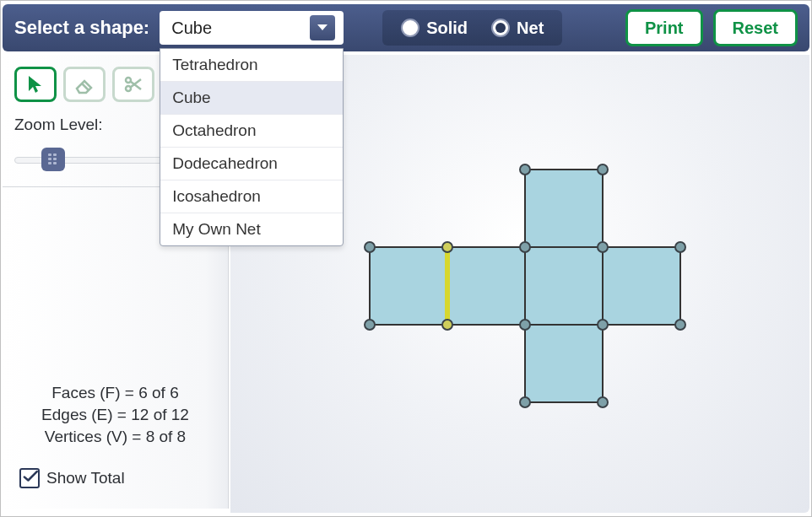 This screenshot has width=812, height=517. I want to click on stats-block: Faces (F) = 6 of 6 Edges (E) = 12 of 12 …, so click(115, 415).